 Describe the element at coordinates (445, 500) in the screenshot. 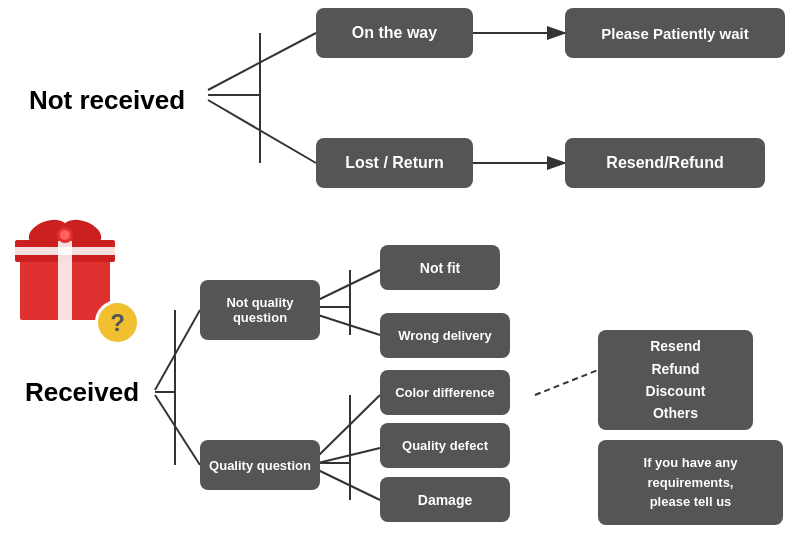

I see `damage-node: Damage` at that location.